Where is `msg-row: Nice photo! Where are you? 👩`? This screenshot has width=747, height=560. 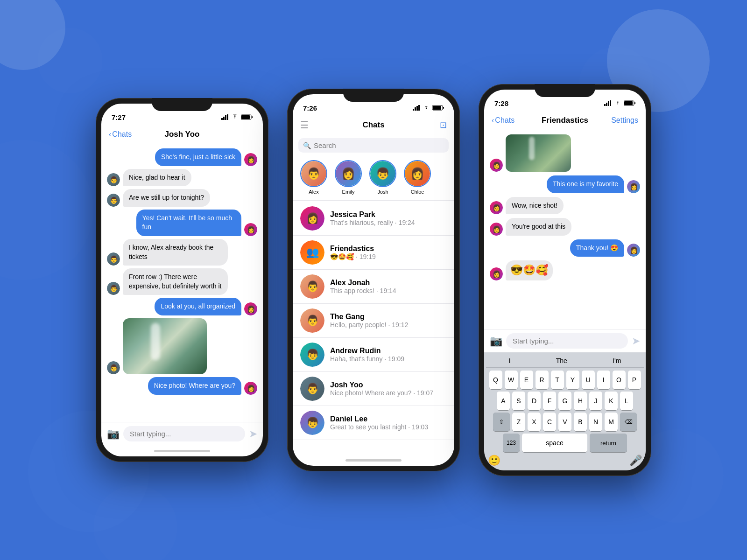
msg-row: Nice photo! Where are you? 👩 is located at coordinates (182, 386).